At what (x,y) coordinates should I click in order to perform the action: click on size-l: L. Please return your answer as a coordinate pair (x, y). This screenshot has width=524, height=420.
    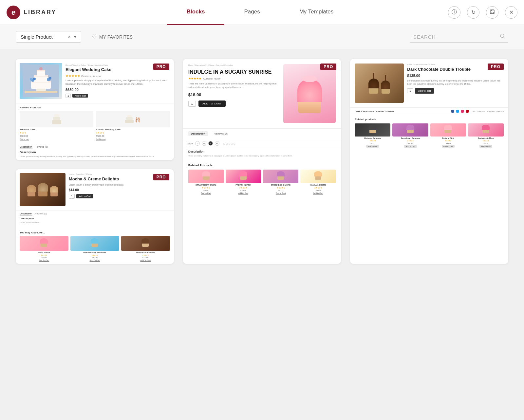
    Looking at the image, I should click on (211, 143).